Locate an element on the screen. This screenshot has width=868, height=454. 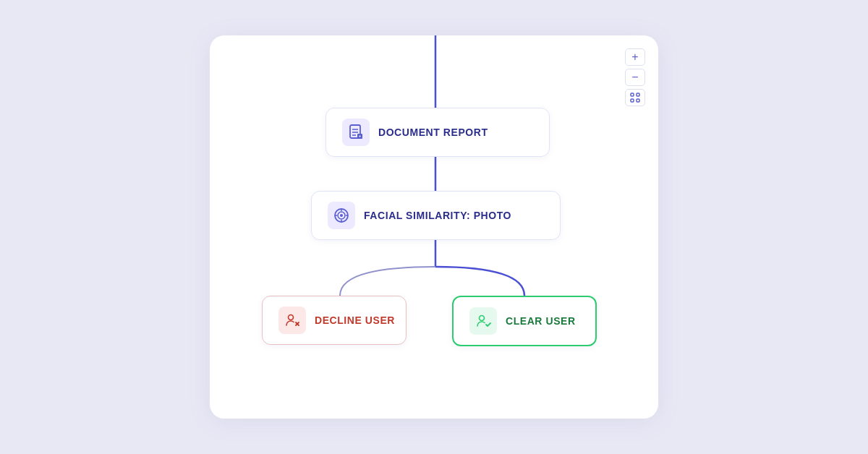
document-icon is located at coordinates (356, 132).